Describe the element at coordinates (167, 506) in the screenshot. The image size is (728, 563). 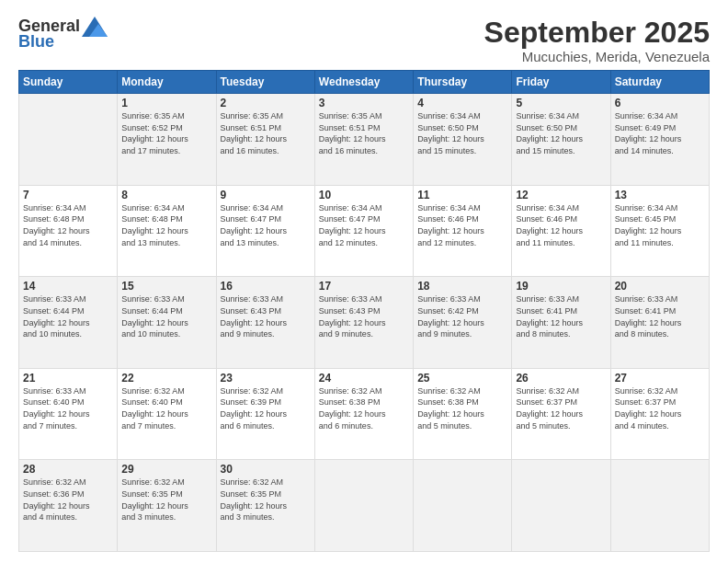
I see `calendar-cell: 29Sunrise: 6:32 AM Sunset: 6:35 PM Dayli…` at that location.